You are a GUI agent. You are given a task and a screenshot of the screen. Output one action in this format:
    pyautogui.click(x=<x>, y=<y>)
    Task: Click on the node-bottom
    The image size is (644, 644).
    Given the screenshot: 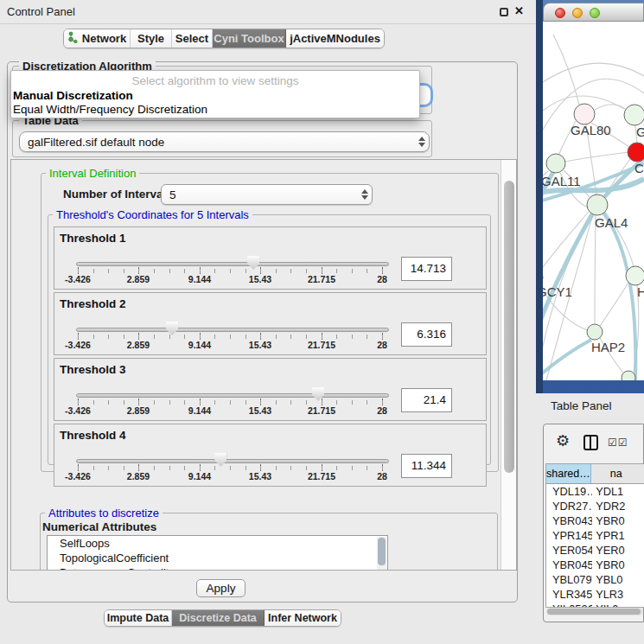 What is the action you would take?
    pyautogui.click(x=628, y=375)
    